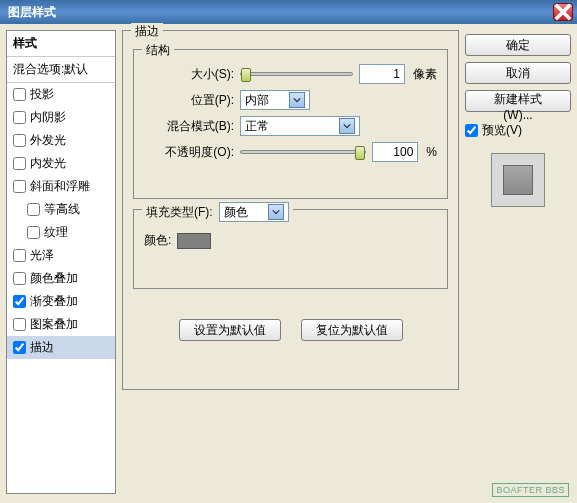 This screenshot has width=577, height=503. I want to click on opacity-unit: %, so click(432, 152).